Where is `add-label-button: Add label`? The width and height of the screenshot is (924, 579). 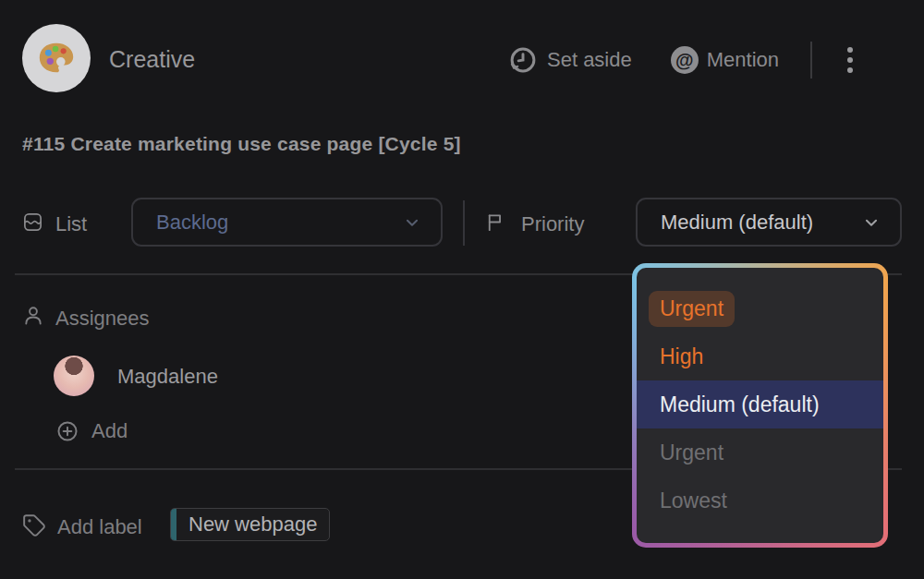 add-label-button: Add label is located at coordinates (100, 527).